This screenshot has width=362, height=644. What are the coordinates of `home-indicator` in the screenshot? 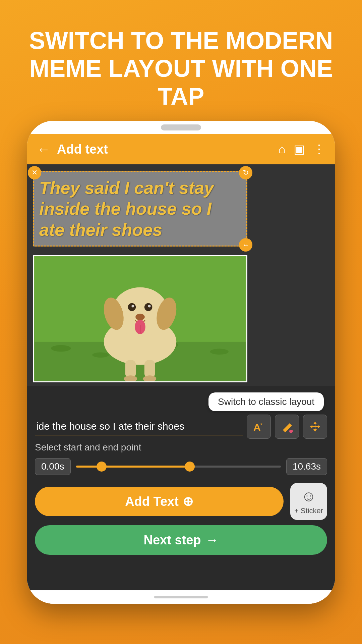 It's located at (181, 597).